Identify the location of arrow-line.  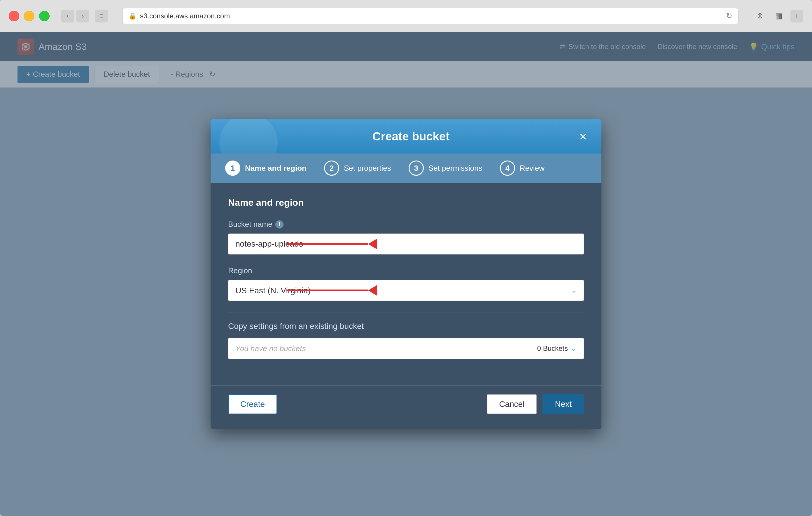
(327, 244).